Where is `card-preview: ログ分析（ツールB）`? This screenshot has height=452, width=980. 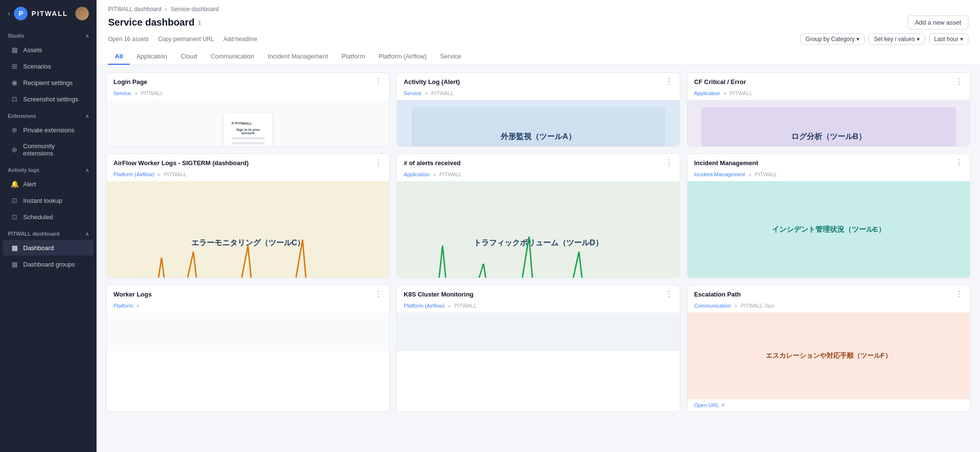
card-preview: ログ分析（ツールB） is located at coordinates (828, 124).